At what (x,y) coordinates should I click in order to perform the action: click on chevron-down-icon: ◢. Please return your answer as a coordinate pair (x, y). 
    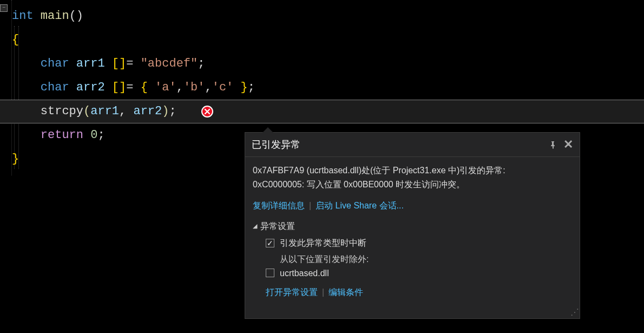
    Looking at the image, I should click on (255, 226).